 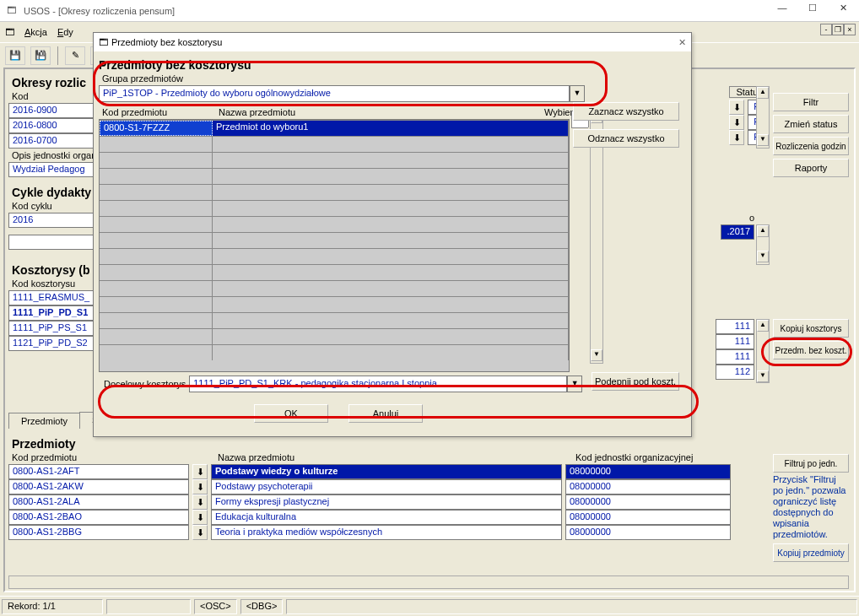 What do you see at coordinates (52, 141) in the screenshot?
I see `okres-row-2: 2016-0700` at bounding box center [52, 141].